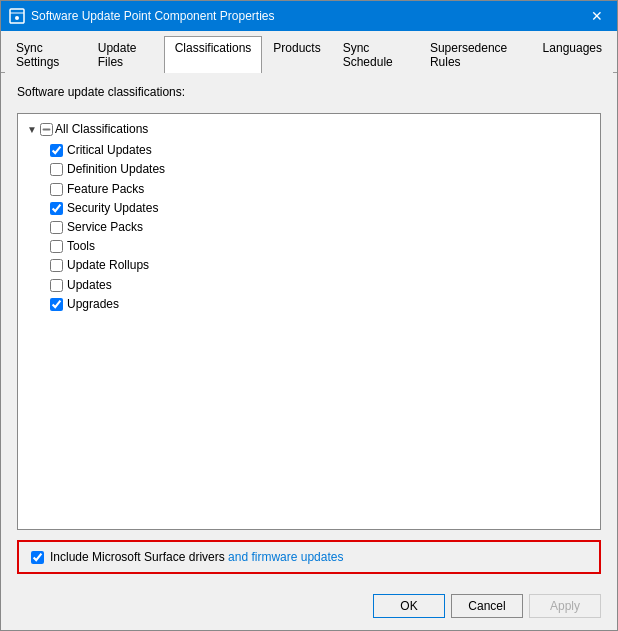 Image resolution: width=618 pixels, height=631 pixels. I want to click on label-critical-updates: Critical Updates, so click(110, 150).